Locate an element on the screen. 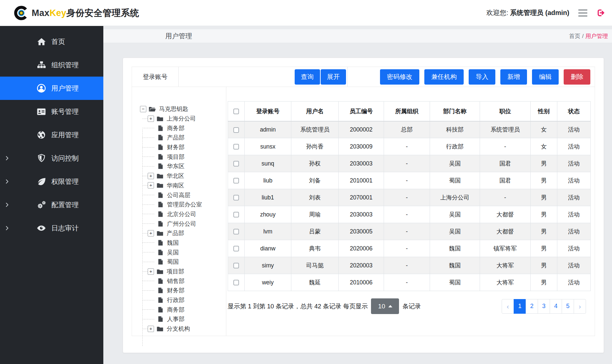  brand-max: Max is located at coordinates (41, 13).